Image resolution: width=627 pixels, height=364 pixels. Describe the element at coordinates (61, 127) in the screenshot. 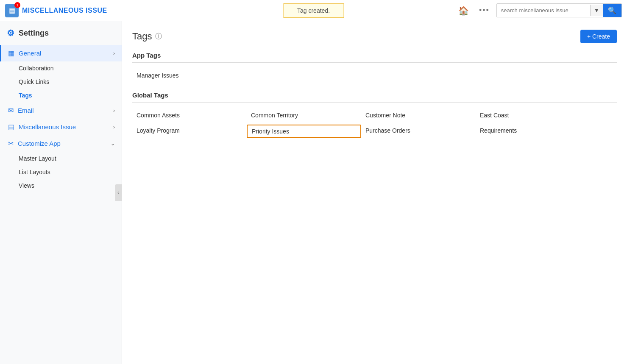

I see `sidebar-item-misc-inner: ▤ Miscellaneous Issue` at that location.